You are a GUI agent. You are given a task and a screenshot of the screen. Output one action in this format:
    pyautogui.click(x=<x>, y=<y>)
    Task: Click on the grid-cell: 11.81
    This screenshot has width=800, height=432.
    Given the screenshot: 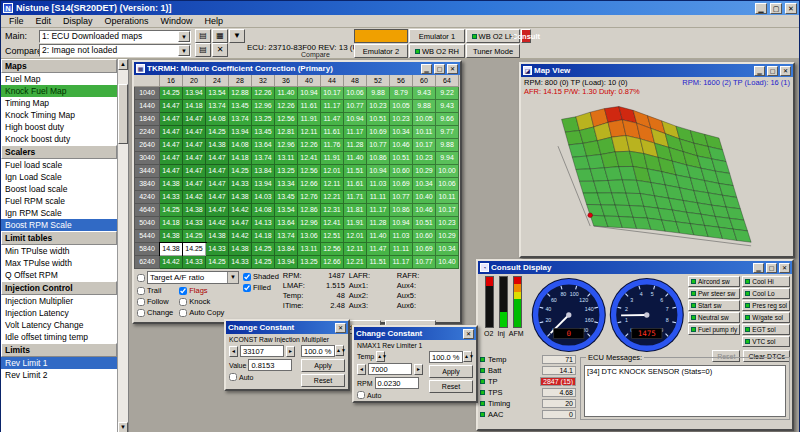 What is the action you would take?
    pyautogui.click(x=356, y=210)
    